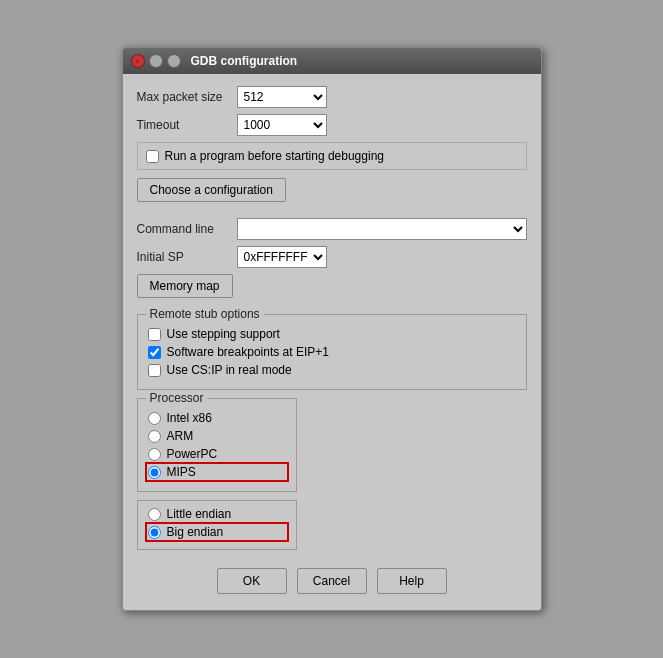  Describe the element at coordinates (154, 472) in the screenshot. I see `mips-radio` at that location.